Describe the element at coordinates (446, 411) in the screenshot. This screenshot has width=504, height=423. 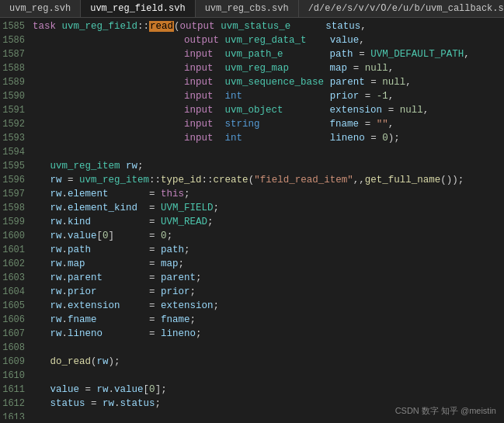
I see `watermark: CSDN 数字 知乎 @meistin` at that location.